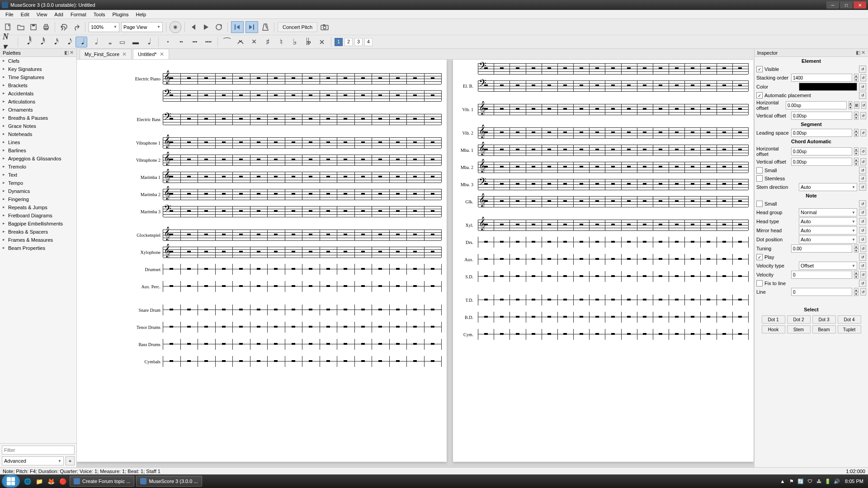 The image size is (868, 488). Describe the element at coordinates (195, 42) in the screenshot. I see `dot3-button: •••` at that location.